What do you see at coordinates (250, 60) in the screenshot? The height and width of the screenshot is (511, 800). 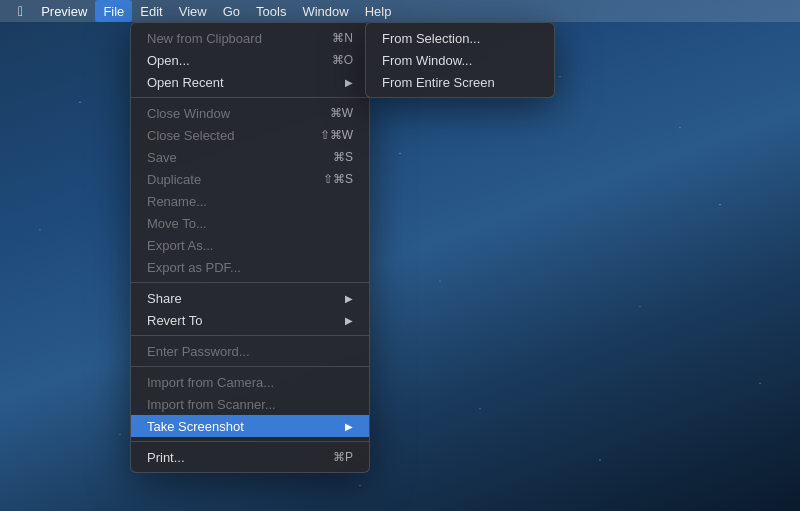 I see `menu-item-open: Open... ⌘O` at bounding box center [250, 60].